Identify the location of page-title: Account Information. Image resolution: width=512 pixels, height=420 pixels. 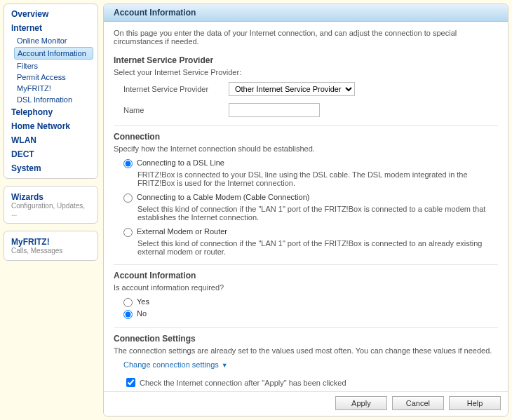
(306, 13).